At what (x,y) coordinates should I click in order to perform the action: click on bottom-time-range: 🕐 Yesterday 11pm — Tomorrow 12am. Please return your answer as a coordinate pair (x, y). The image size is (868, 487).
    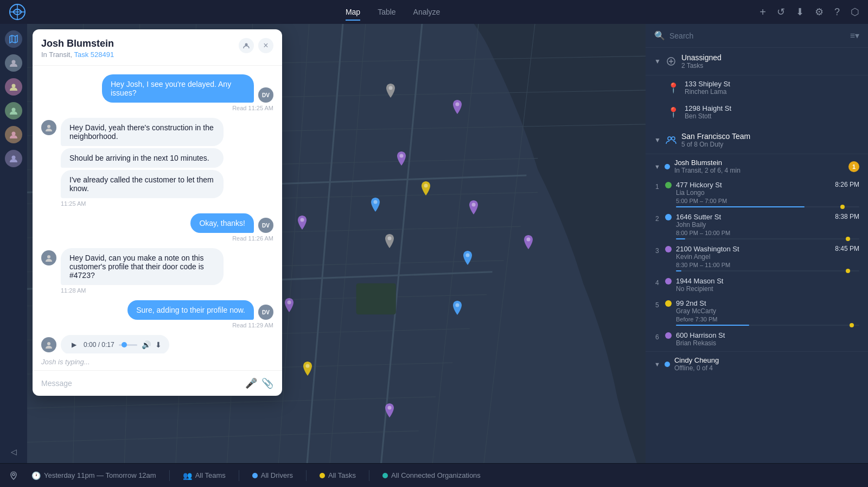
    Looking at the image, I should click on (94, 476).